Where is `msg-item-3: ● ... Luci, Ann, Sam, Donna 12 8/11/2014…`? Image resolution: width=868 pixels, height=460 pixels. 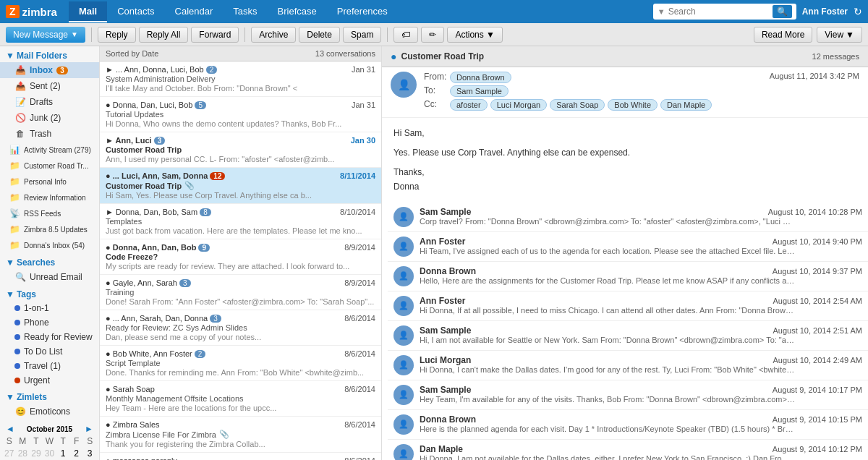
msg-item-3: ● ... Luci, Ann, Sam, Donna 12 8/11/2014… is located at coordinates (240, 186).